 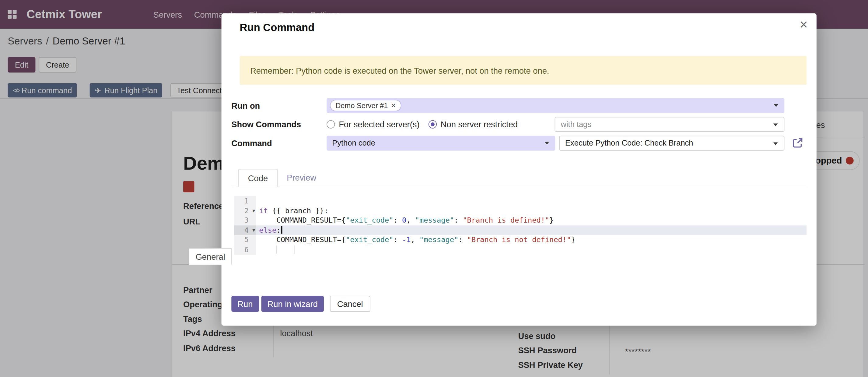 What do you see at coordinates (366, 105) in the screenshot?
I see `server-chip: Demo Server #1 ✕` at bounding box center [366, 105].